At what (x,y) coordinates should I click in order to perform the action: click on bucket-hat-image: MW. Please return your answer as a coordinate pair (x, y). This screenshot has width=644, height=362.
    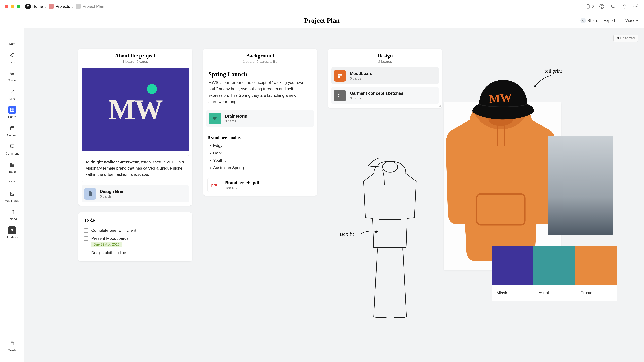
    Looking at the image, I should click on (504, 97).